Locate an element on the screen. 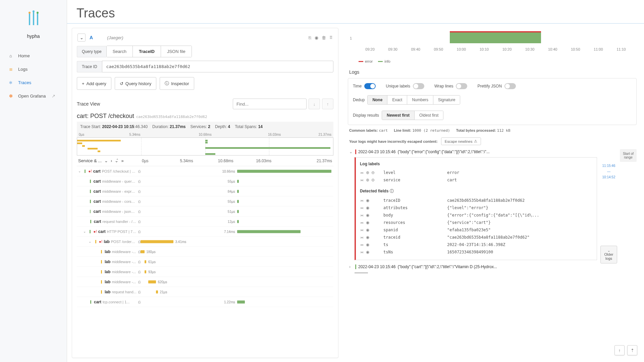 The height and width of the screenshot is (362, 644). field-key: ts is located at coordinates (414, 245).